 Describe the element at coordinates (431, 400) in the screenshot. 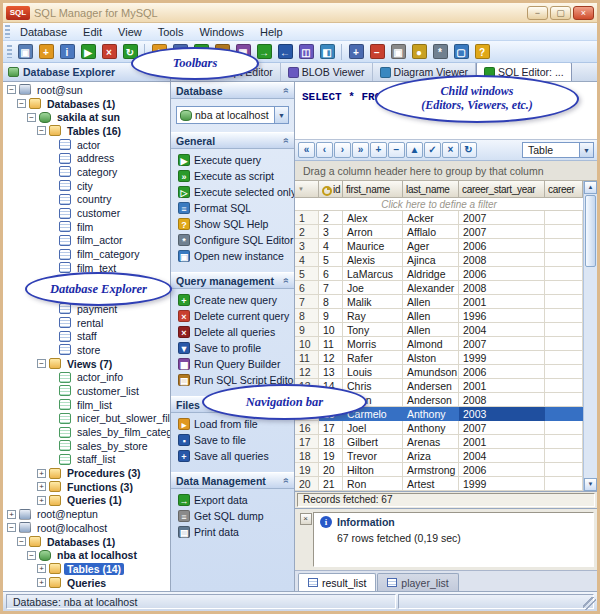

I see `cell-last-name: Anderson` at that location.